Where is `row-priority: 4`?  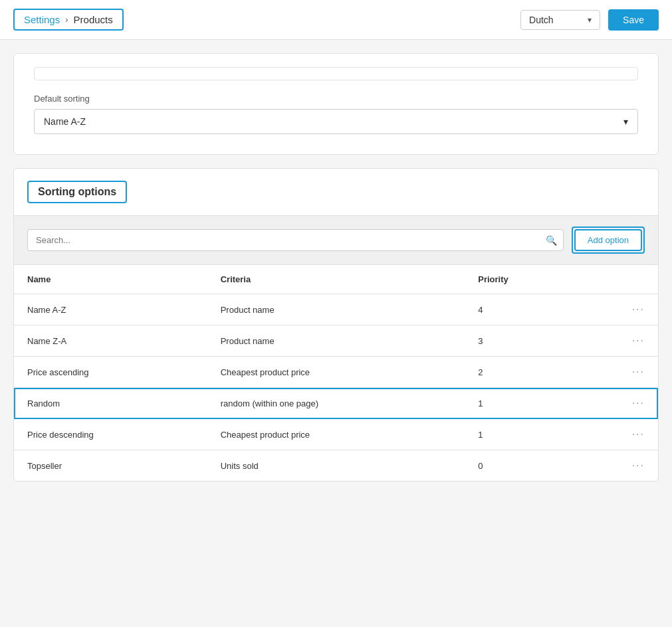 row-priority: 4 is located at coordinates (529, 310).